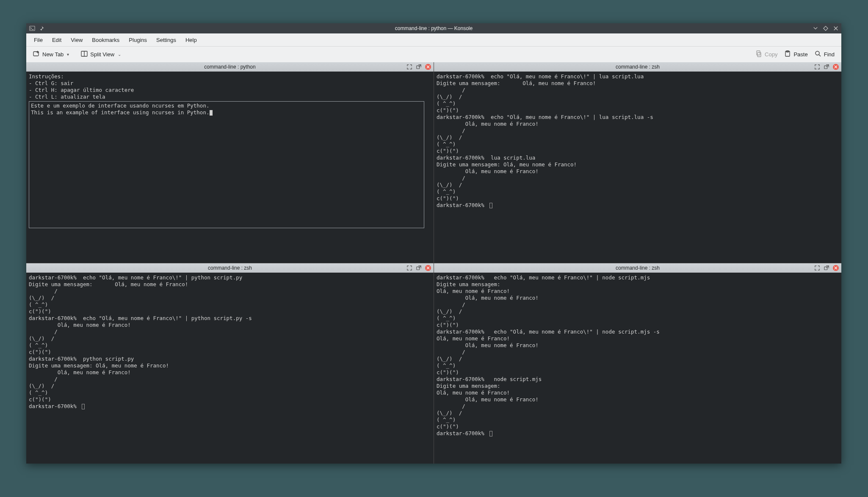 This screenshot has height=497, width=868. Describe the element at coordinates (829, 54) in the screenshot. I see `find-label: Find` at that location.